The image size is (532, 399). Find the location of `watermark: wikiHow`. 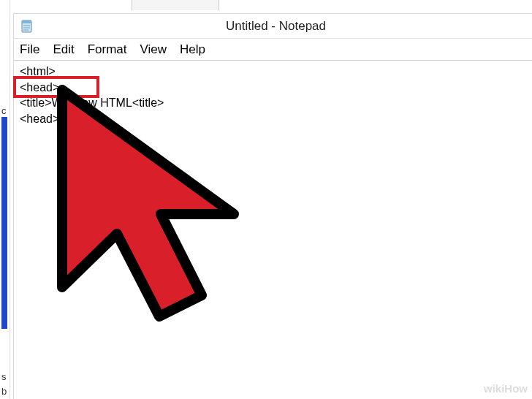

watermark: wikiHow is located at coordinates (506, 389).